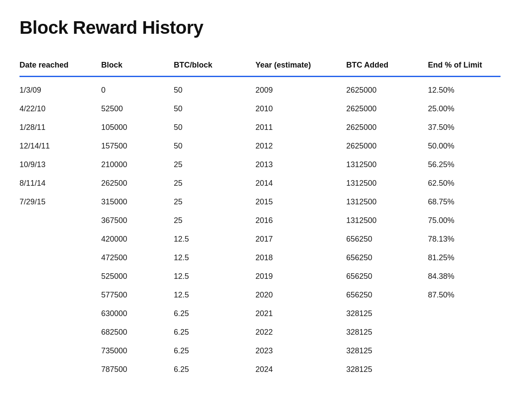  Describe the element at coordinates (137, 66) in the screenshot. I see `col-header-block: Block` at that location.